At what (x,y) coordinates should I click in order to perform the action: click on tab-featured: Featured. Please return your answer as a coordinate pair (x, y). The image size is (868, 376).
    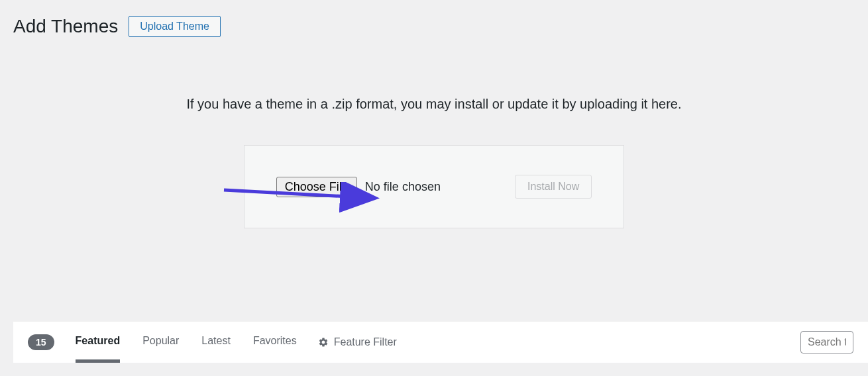
    Looking at the image, I should click on (98, 342).